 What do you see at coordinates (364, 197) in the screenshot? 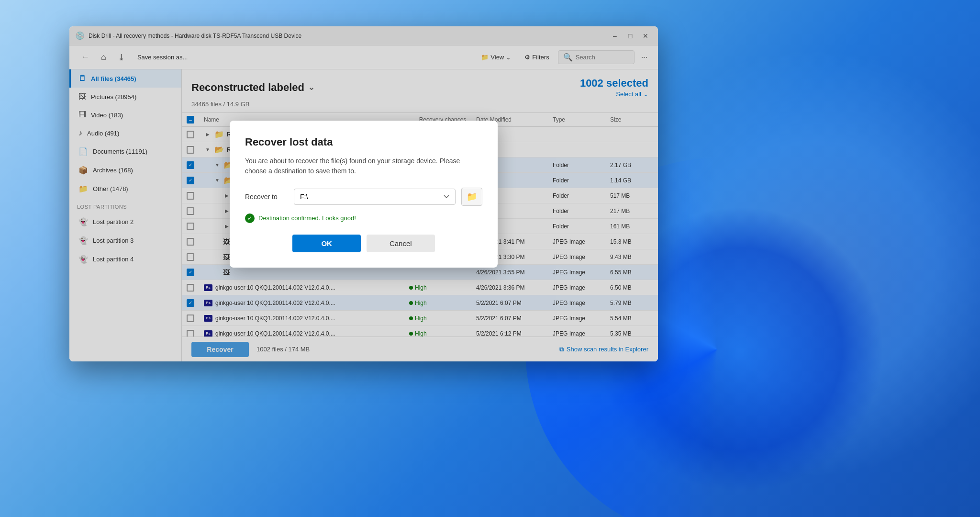
I see `recover-to-row: Recover to F:\ C:\ D:\ E:\ 📁` at bounding box center [364, 197].